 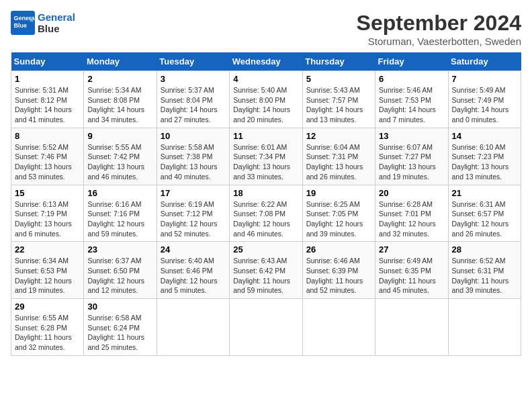 What do you see at coordinates (48, 214) in the screenshot?
I see `day-cell-15: 15 Sunrise: 6:13 AM Sunset: 7:19 PM Dayl…` at bounding box center [48, 214].